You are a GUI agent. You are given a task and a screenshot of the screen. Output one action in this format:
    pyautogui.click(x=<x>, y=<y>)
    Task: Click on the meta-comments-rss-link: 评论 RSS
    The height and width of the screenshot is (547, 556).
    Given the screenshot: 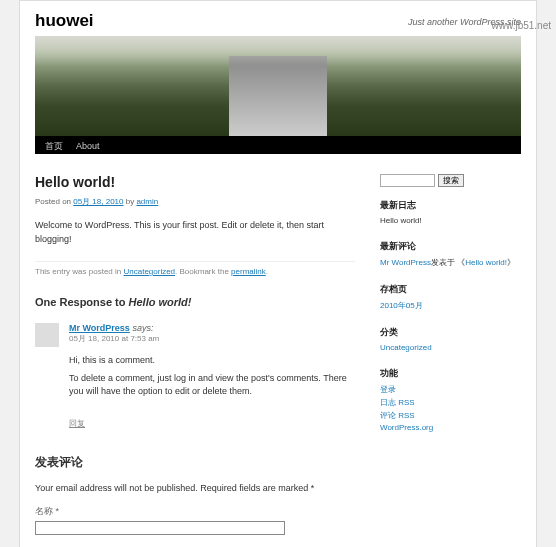 What is the action you would take?
    pyautogui.click(x=398, y=416)
    